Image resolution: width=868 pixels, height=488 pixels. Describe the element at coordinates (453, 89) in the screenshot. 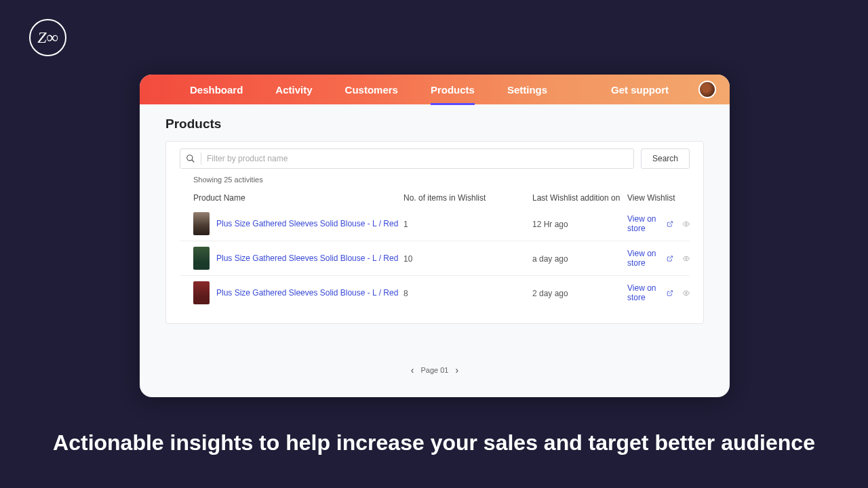

I see `nav-products: Products` at that location.